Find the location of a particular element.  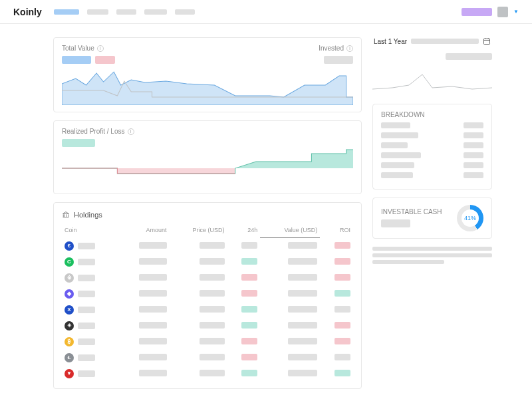

coin-icon: Ł is located at coordinates (69, 358).